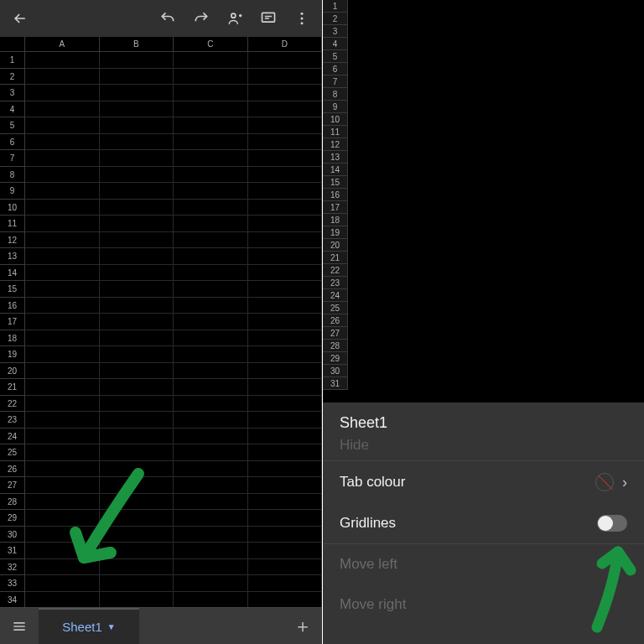  What do you see at coordinates (13, 584) in the screenshot?
I see `row-header: 33` at bounding box center [13, 584].